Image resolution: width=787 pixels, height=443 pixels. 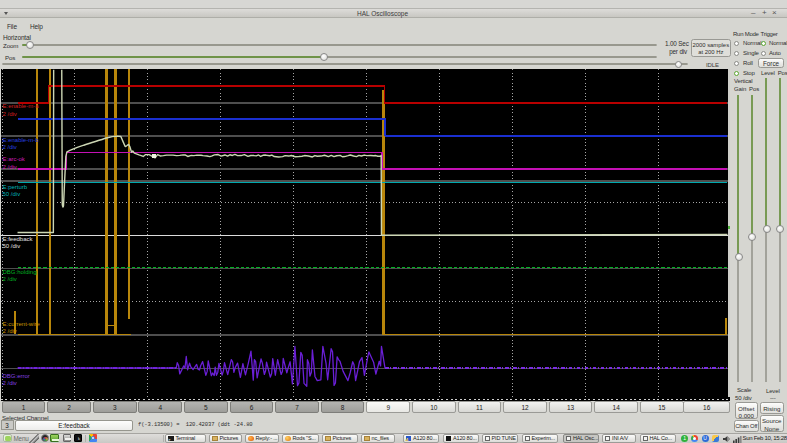 What do you see at coordinates (20, 271) in the screenshot?
I see `svg-text: DBG:holding` at bounding box center [20, 271].